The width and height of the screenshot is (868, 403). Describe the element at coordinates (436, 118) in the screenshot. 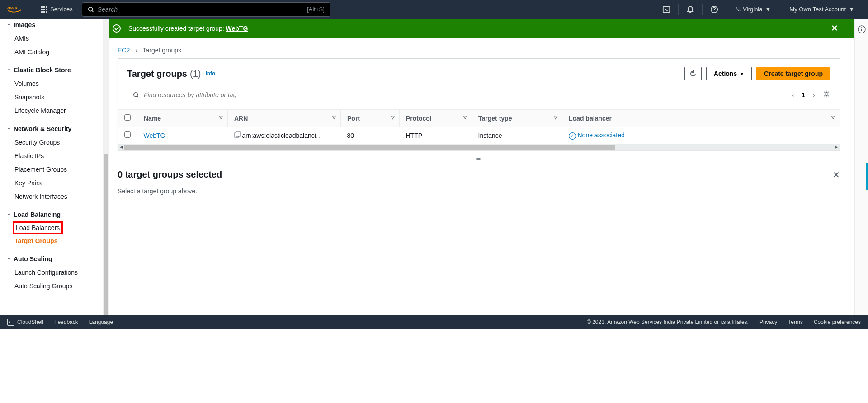

I see `col-protocol: Protocol` at that location.